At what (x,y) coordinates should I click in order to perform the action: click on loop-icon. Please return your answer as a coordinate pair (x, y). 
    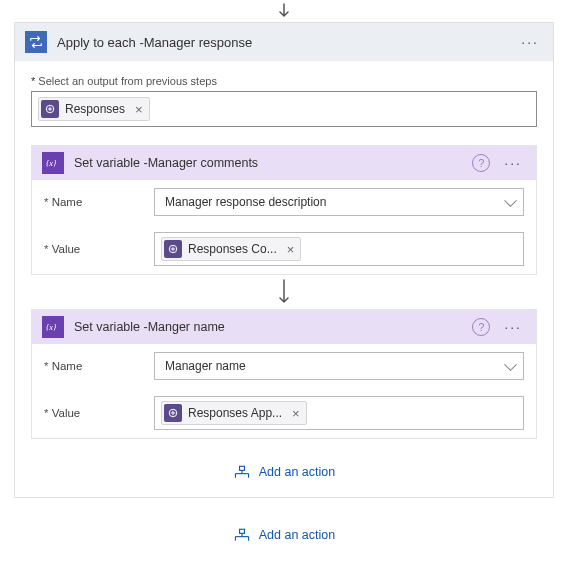
    Looking at the image, I should click on (36, 42).